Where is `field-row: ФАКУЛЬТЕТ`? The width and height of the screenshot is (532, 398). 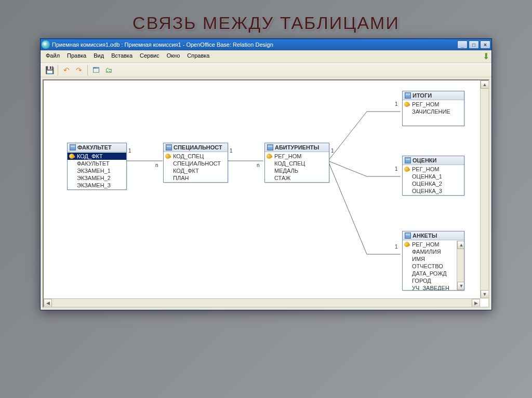
field-row: ФАКУЛЬТЕТ is located at coordinates (97, 163).